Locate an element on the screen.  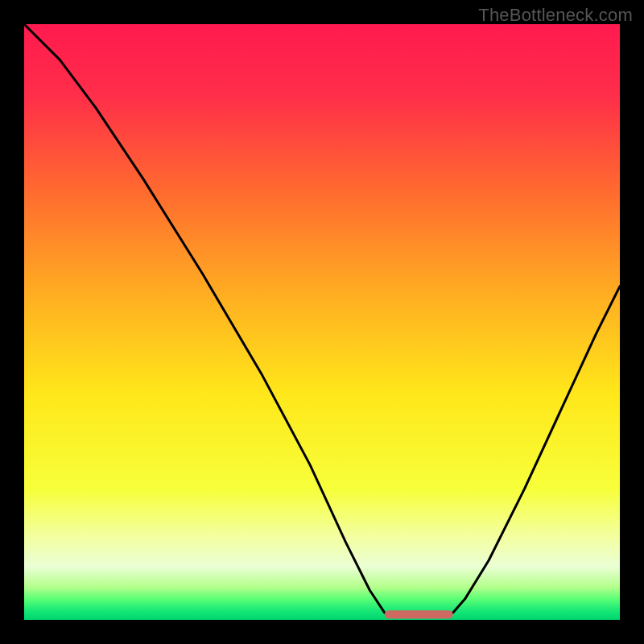
optimal-range-marker is located at coordinates (419, 614).